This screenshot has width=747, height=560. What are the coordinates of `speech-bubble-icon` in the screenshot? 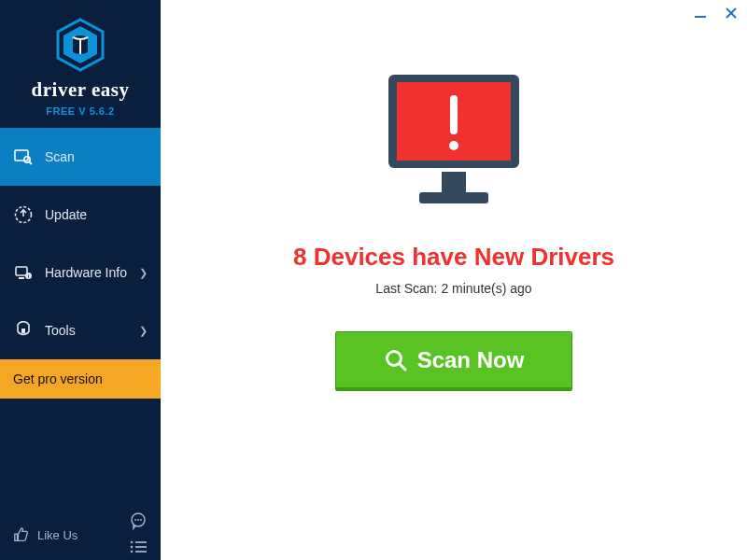 It's located at (138, 521).